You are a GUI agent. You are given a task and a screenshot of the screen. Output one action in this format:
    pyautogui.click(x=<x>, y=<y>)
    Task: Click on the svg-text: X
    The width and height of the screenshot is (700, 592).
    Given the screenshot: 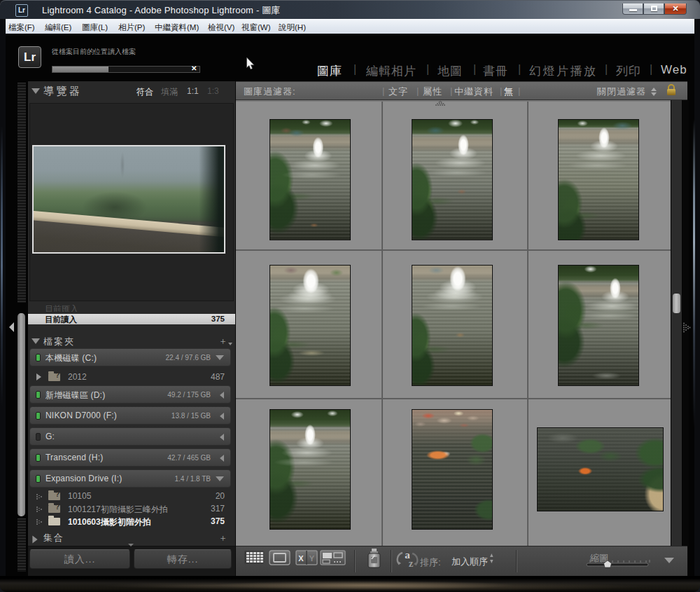 What is the action you would take?
    pyautogui.click(x=301, y=558)
    